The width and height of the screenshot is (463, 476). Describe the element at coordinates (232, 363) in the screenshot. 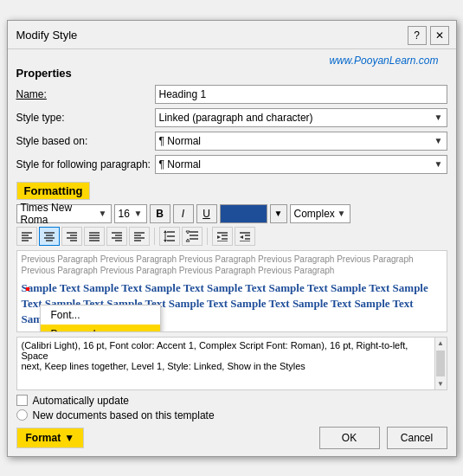

I see `description-box: (Calibri Light), 16 pt, Font color: Acce…` at that location.